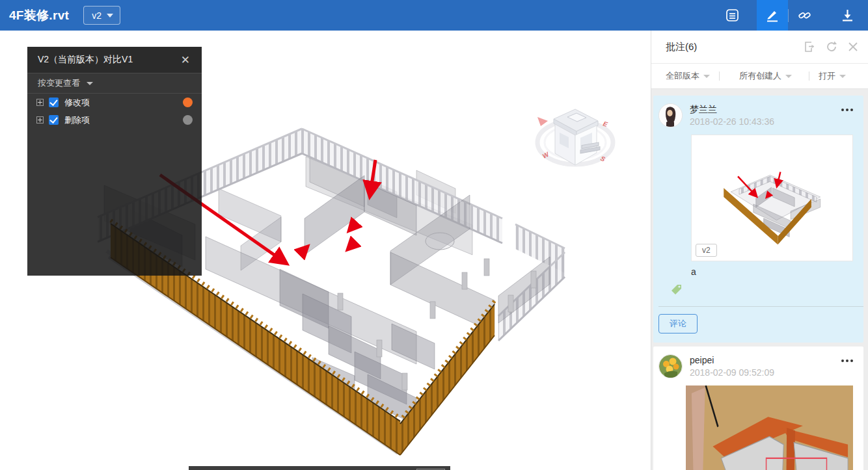 Image resolution: width=868 pixels, height=470 pixels. What do you see at coordinates (707, 250) in the screenshot?
I see `snapshot-version-tag: v2` at bounding box center [707, 250].